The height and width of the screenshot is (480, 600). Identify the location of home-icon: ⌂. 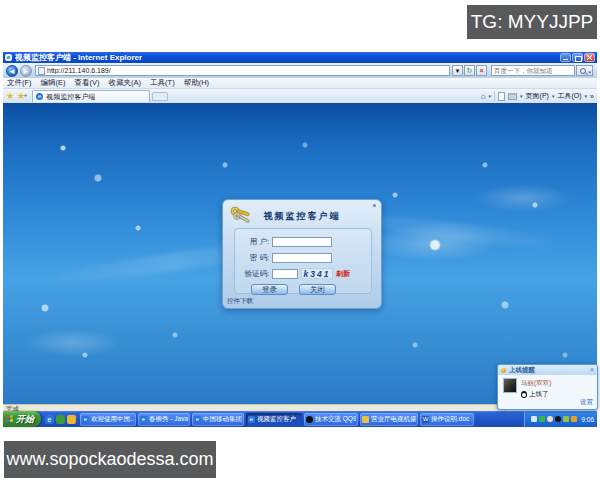
(484, 96).